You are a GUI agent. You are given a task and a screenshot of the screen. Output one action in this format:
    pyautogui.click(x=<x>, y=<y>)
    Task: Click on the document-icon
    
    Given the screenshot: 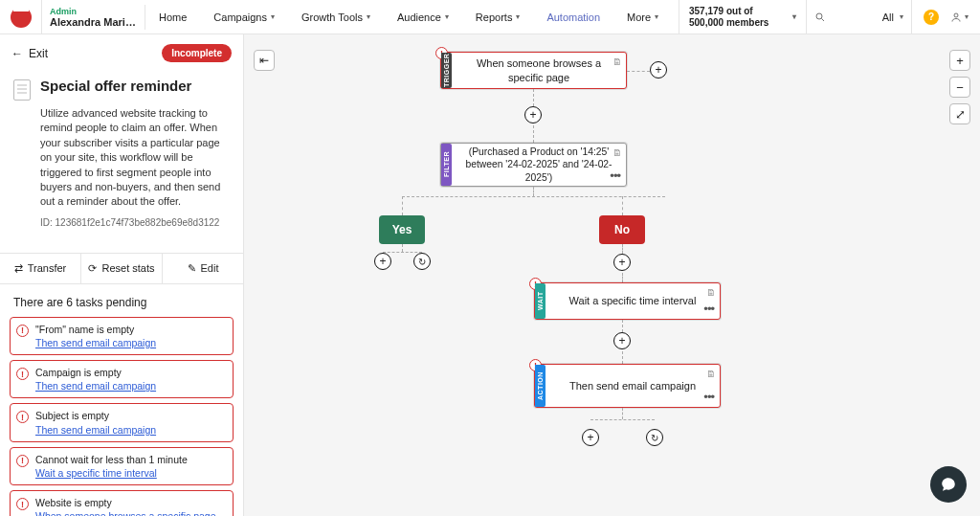 What is the action you would take?
    pyautogui.click(x=22, y=90)
    